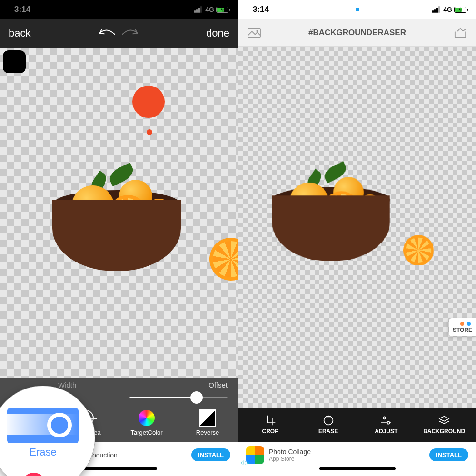  I want to click on recording-indicator-icon, so click(357, 10).